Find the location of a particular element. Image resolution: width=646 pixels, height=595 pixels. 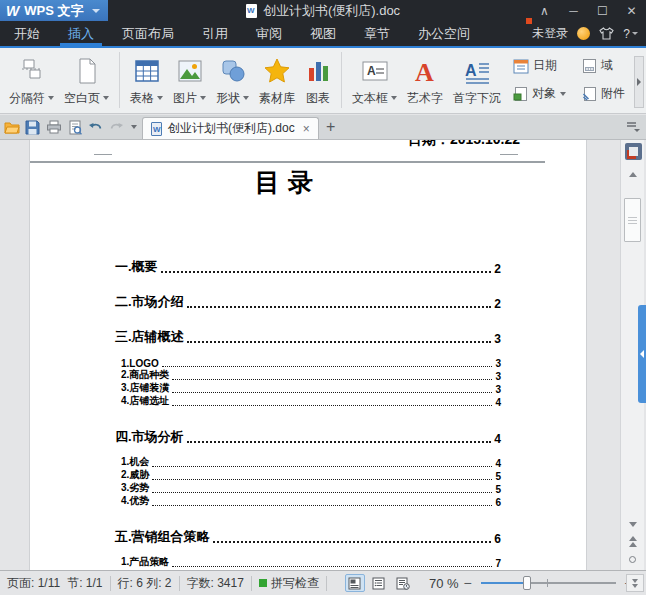

asset-library-button: 素材库 is located at coordinates (277, 80).